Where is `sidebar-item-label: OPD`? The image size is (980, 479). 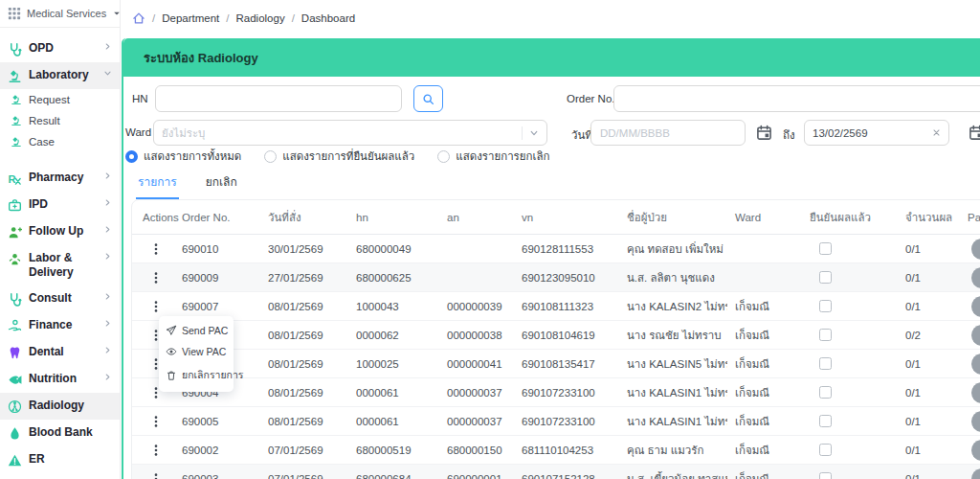 sidebar-item-label: OPD is located at coordinates (63, 48).